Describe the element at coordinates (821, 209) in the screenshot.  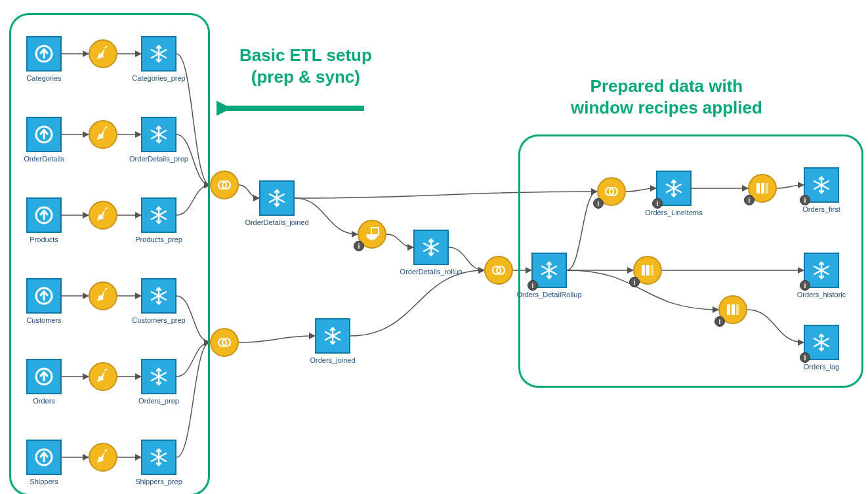
I see `node-label: Orders_first` at that location.